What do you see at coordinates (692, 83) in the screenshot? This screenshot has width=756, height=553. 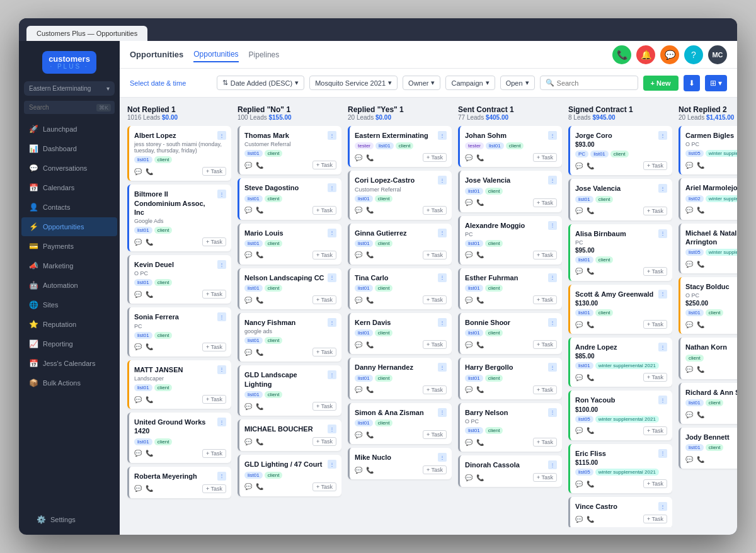 I see `download-button: ⬇` at bounding box center [692, 83].